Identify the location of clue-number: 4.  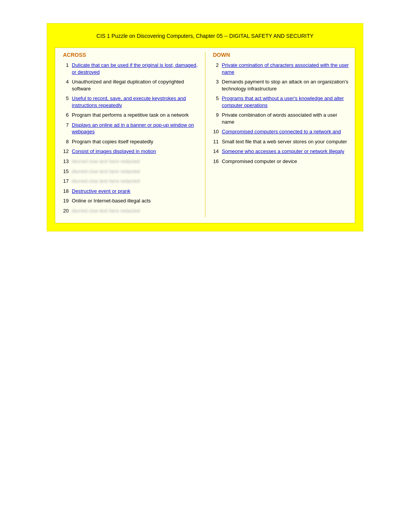
(66, 82).